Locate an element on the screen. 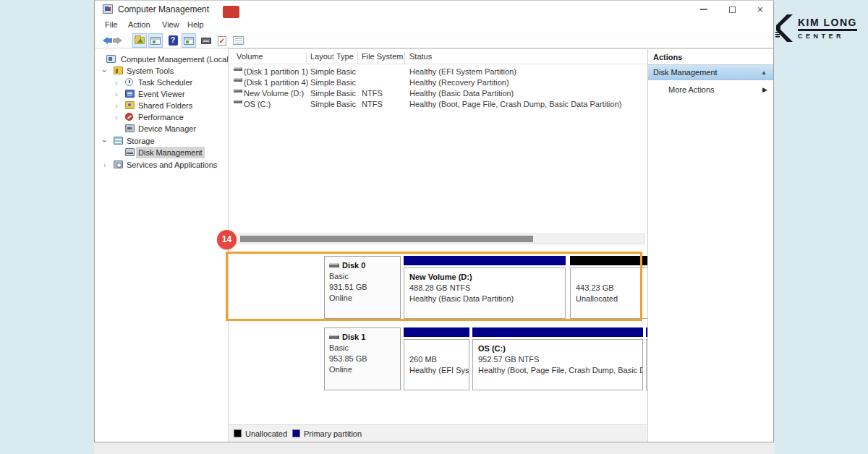 The height and width of the screenshot is (454, 868). table-row: New Volume (D:) Simple Basic NTFS Health… is located at coordinates (438, 94).